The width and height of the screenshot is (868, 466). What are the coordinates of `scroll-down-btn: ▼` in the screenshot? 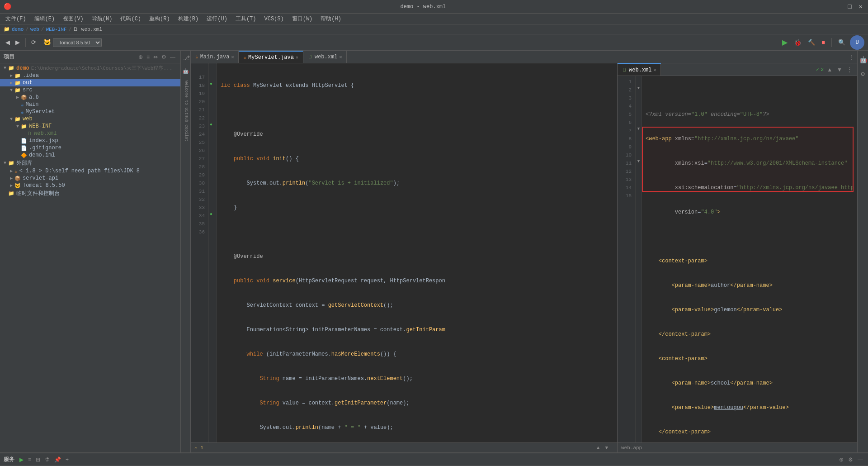 It's located at (607, 448).